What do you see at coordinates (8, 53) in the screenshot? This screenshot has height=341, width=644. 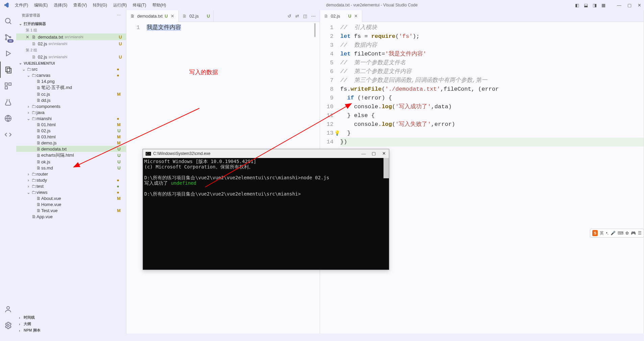 I see `activity-debug-icon` at bounding box center [8, 53].